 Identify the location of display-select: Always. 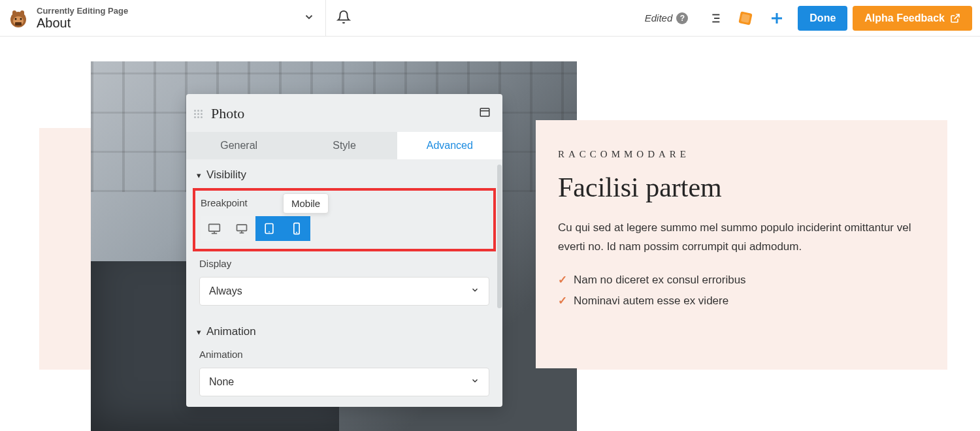
(344, 291).